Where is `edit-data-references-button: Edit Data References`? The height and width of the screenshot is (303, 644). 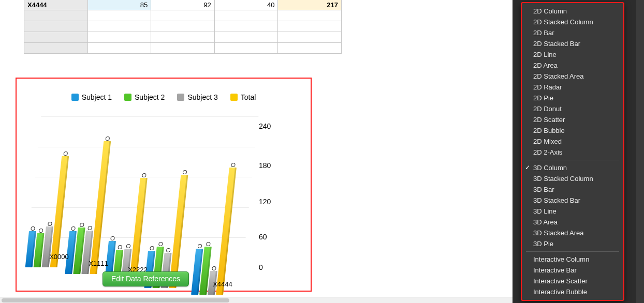 edit-data-references-button: Edit Data References is located at coordinates (146, 279).